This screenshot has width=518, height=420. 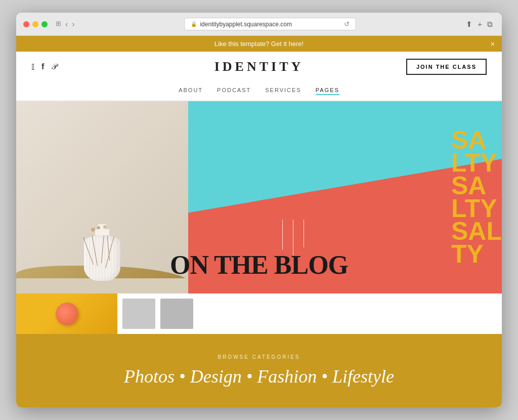 I want to click on browser-titlebar: ⊞ ‹ › 🔒 identitybyapplet.squarespace.com…, so click(x=259, y=24).